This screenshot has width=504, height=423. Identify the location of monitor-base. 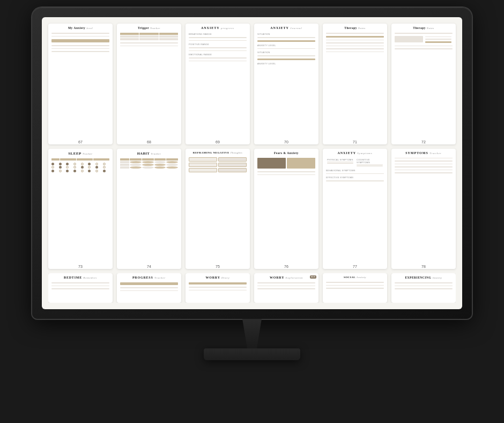
(252, 354).